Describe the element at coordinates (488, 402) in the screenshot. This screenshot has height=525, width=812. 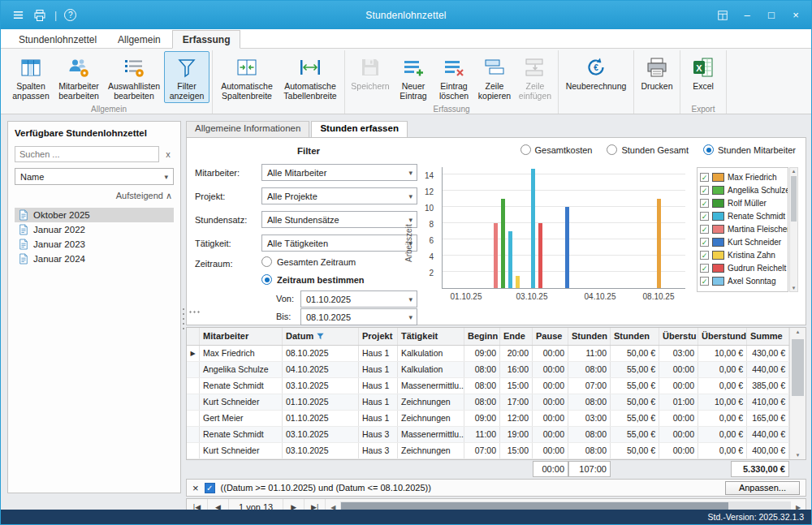
I see `table-row: Kurt Schneider01.10.2025Haus 1Zeichnunge…` at that location.